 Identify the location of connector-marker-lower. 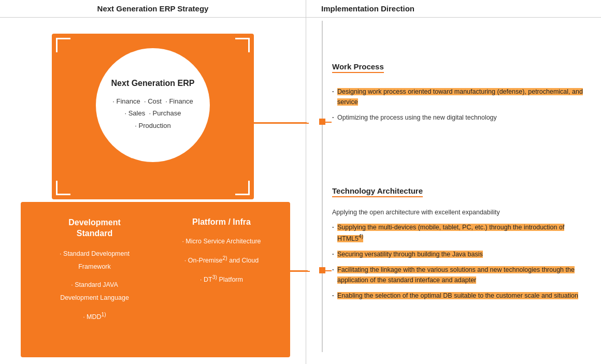
(322, 270).